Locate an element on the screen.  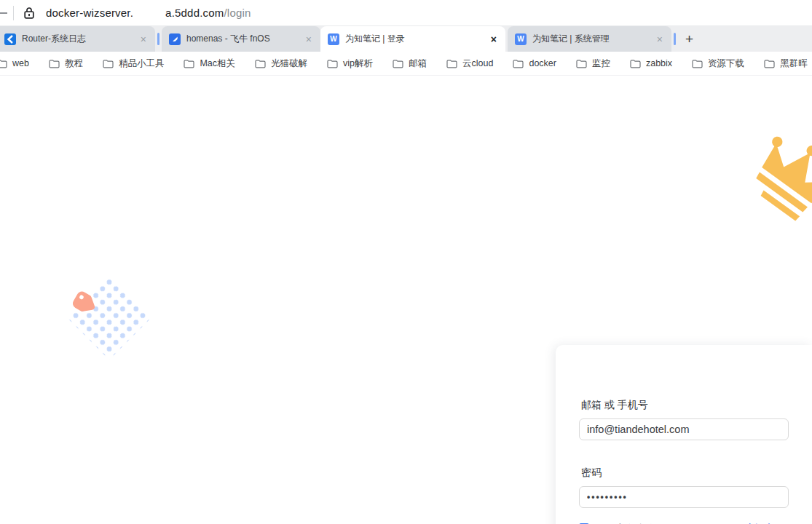
tab-wiznote-login: W 为知笔记 | 登录 × is located at coordinates (413, 39).